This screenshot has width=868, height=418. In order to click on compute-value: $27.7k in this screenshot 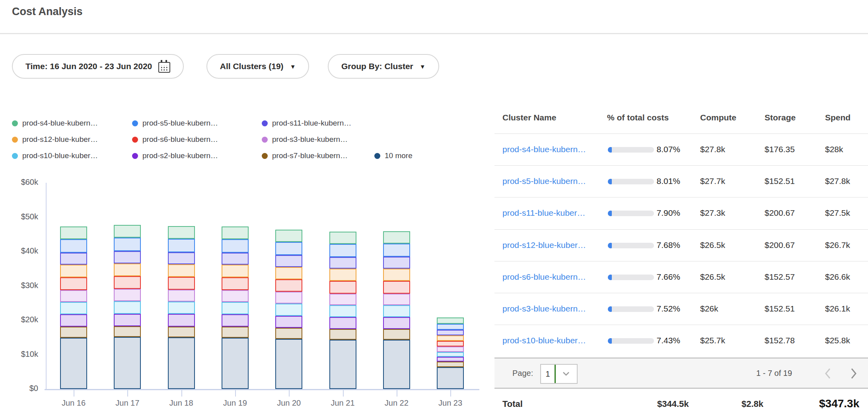, I will do `click(713, 181)`.